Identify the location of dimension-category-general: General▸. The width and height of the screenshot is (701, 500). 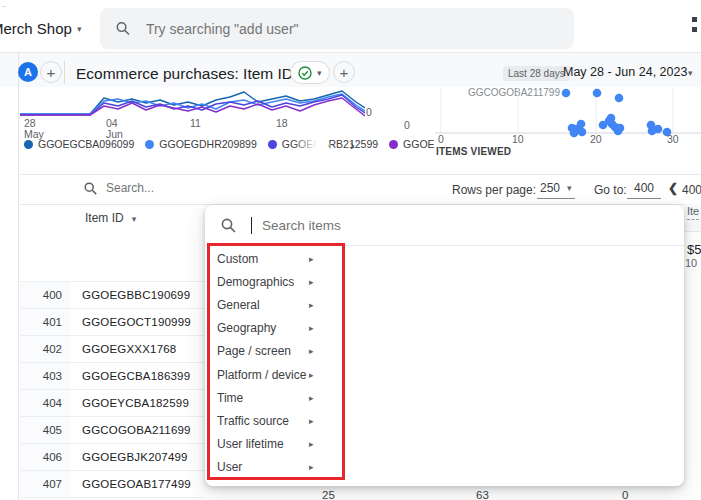
(444, 304).